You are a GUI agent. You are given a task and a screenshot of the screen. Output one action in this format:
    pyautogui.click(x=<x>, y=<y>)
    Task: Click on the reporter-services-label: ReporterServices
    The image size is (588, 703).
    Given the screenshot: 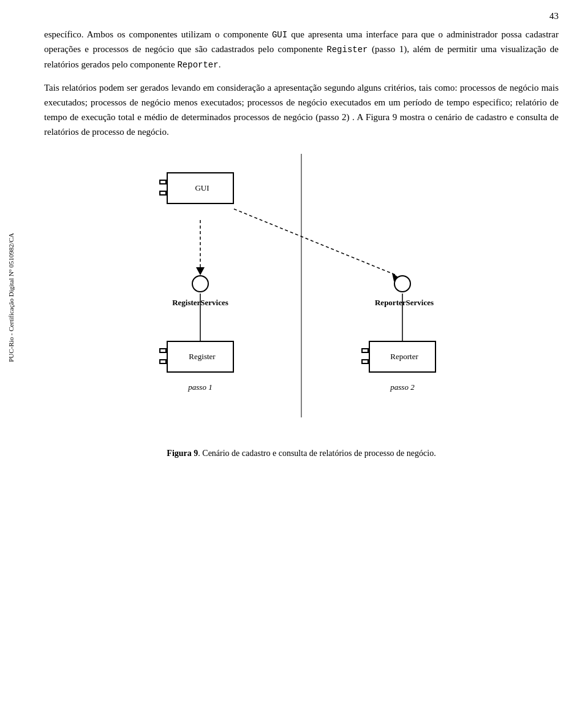 What is the action you would take?
    pyautogui.click(x=404, y=303)
    